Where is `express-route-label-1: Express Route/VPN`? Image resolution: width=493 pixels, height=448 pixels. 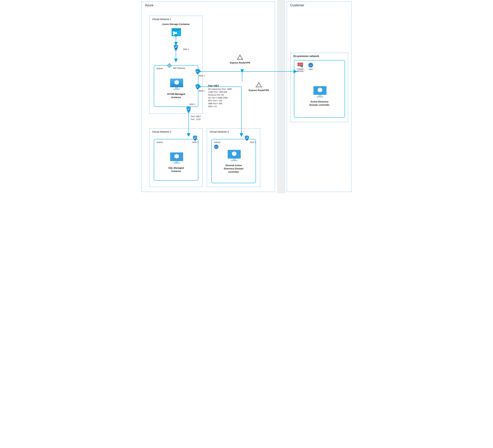 express-route-label-1: Express Route/VPN is located at coordinates (240, 63).